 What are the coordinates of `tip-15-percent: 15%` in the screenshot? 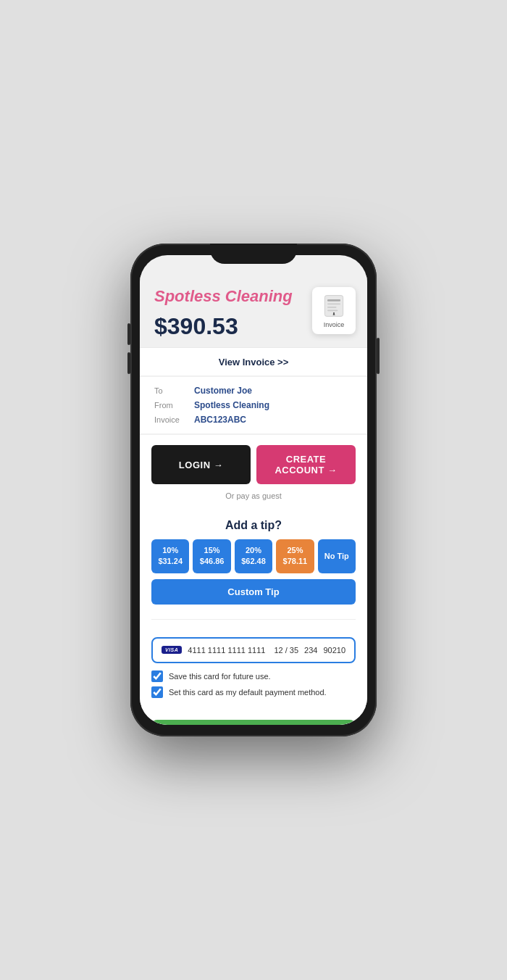 It's located at (211, 551).